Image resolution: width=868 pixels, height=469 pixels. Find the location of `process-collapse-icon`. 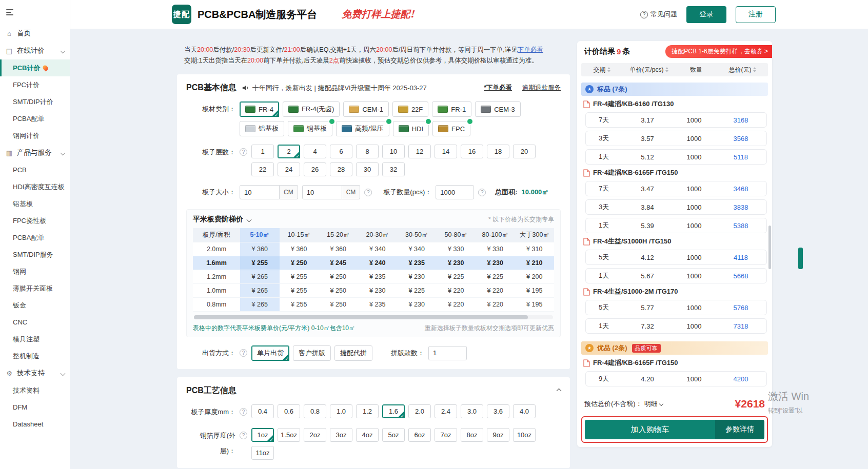

process-collapse-icon is located at coordinates (559, 391).